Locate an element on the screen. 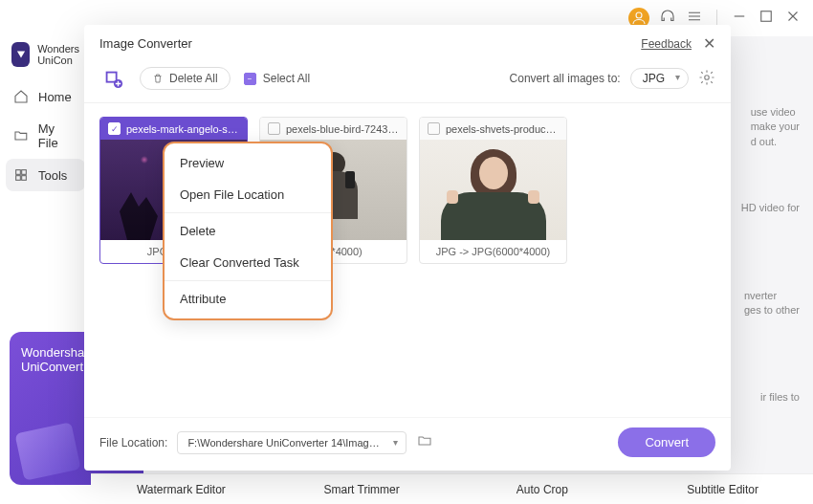 The width and height of the screenshot is (813, 504). ctx-label: Clear Converted Task is located at coordinates (239, 262).